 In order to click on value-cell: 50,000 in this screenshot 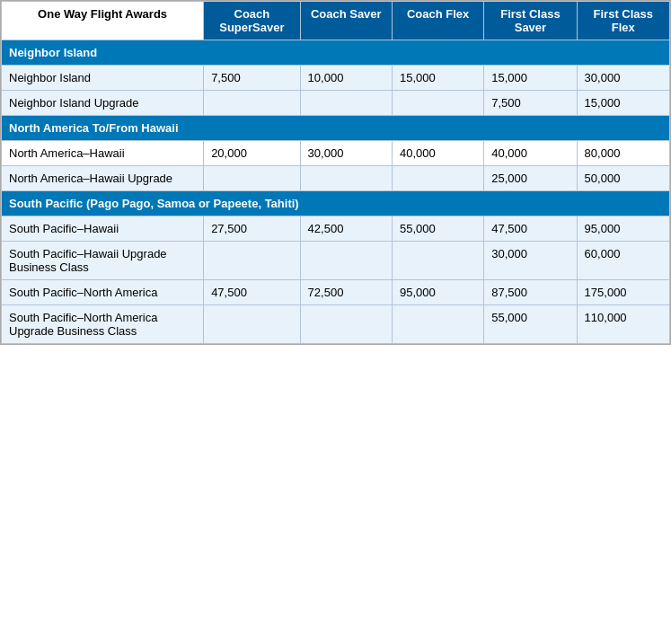, I will do `click(623, 179)`.